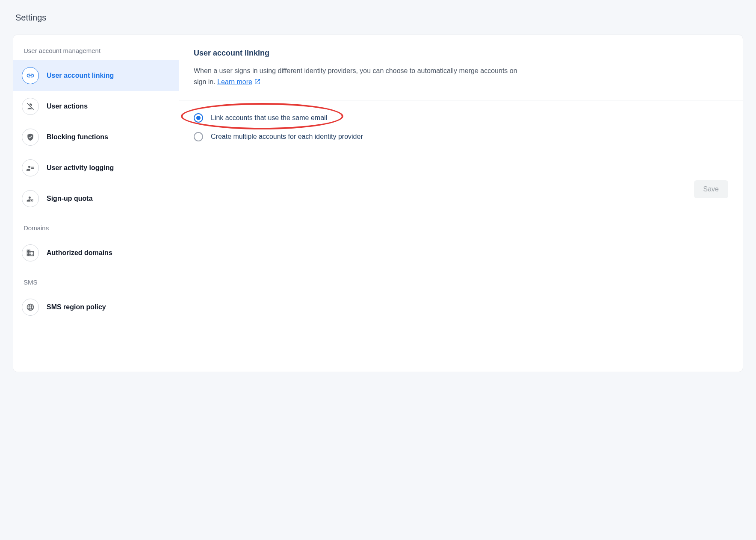  What do you see at coordinates (109, 199) in the screenshot?
I see `sidebar-item-label: Sign-up quota` at bounding box center [109, 199].